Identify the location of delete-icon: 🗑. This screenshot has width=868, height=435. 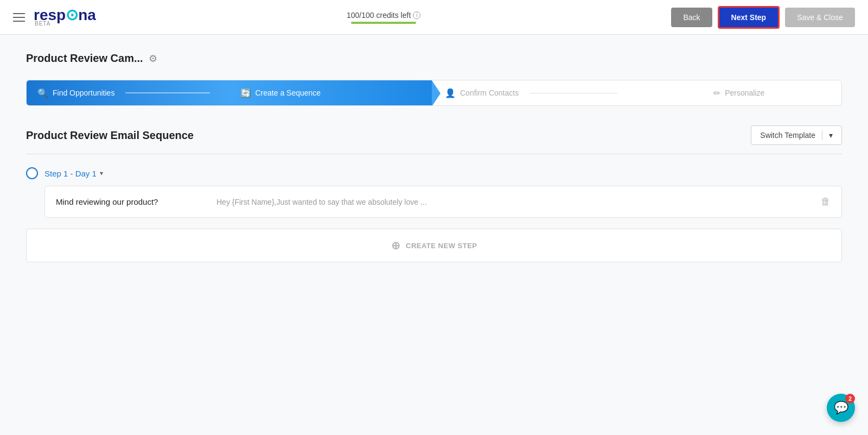
(826, 202).